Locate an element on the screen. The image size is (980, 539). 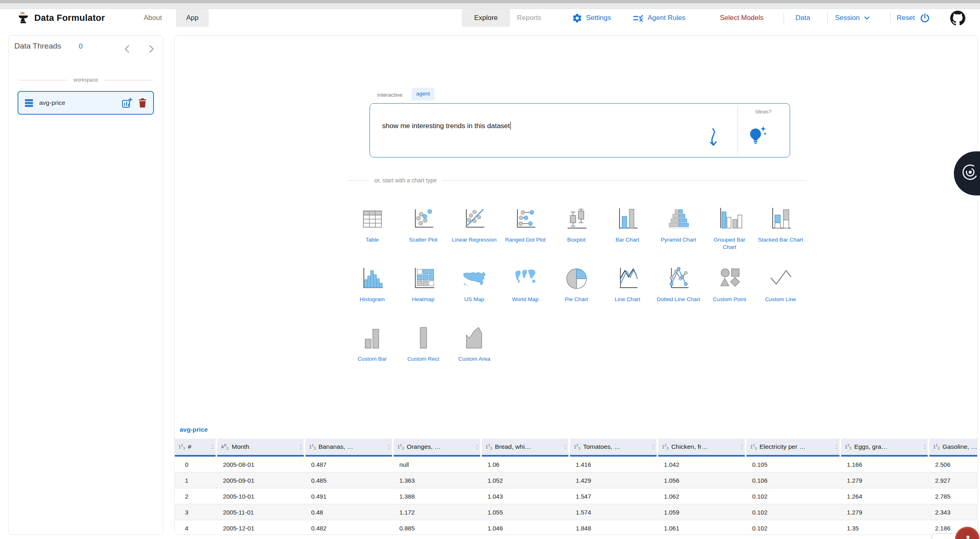
chart-type-pyramid-chart: Pyramid Chart is located at coordinates (679, 233).